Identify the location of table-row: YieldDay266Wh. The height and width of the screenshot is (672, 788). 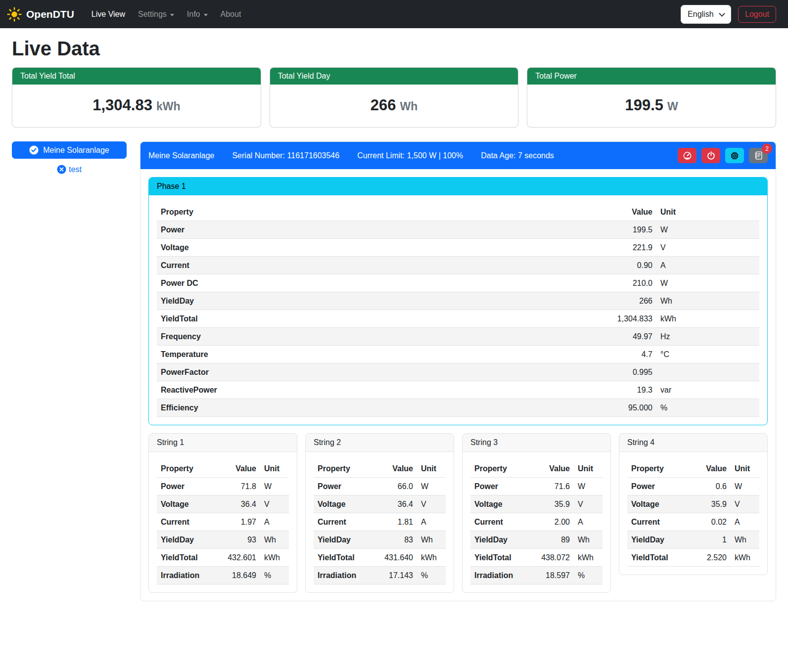
(458, 301).